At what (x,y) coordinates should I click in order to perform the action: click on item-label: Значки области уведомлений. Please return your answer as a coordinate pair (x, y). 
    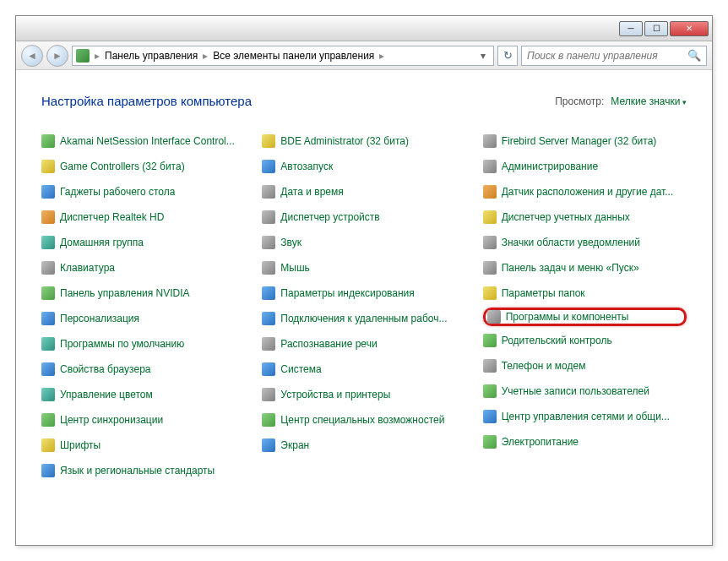
    Looking at the image, I should click on (571, 242).